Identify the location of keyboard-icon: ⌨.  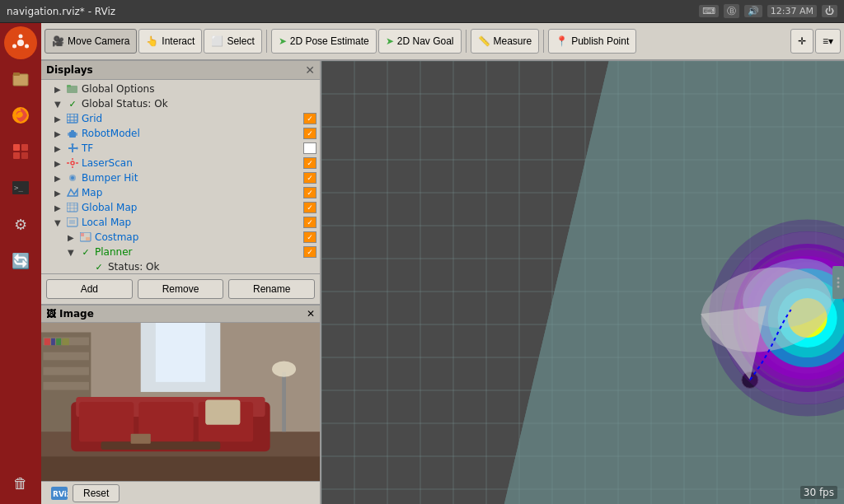
(709, 12).